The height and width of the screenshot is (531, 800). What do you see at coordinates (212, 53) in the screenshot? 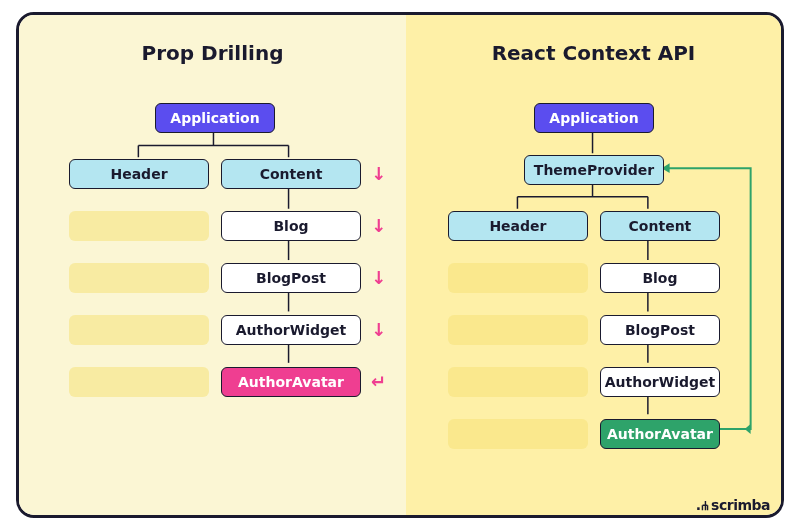
I see `prop-drilling-title: Prop Drilling` at bounding box center [212, 53].